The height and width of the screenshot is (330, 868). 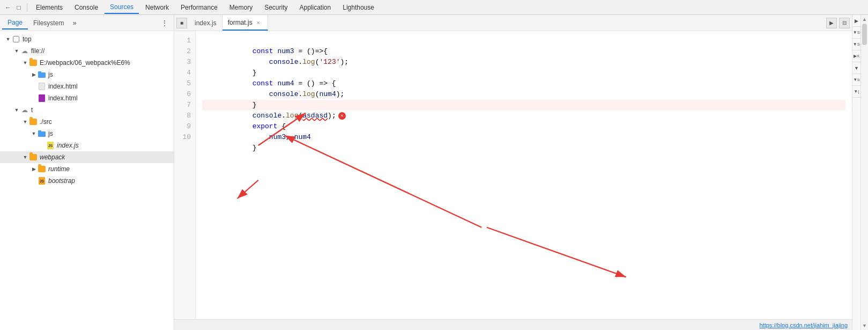 What do you see at coordinates (50, 145) in the screenshot?
I see `file-js-icon: JS` at bounding box center [50, 145].